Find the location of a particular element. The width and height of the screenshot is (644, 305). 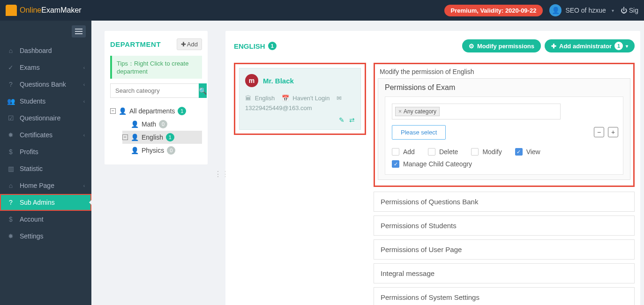

nav-label: Students is located at coordinates (33, 101).